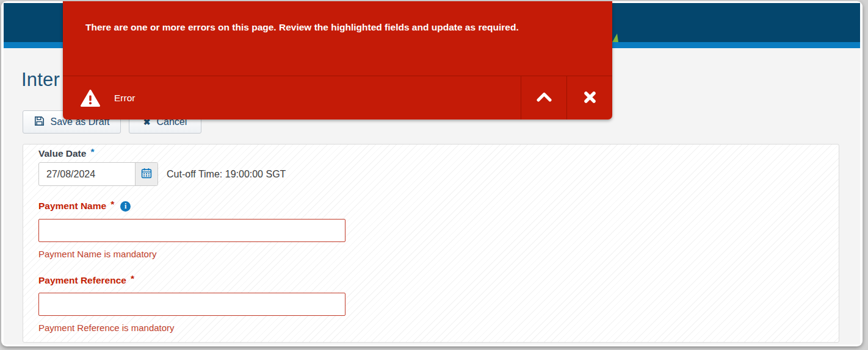 This screenshot has width=868, height=350. Describe the element at coordinates (192, 230) in the screenshot. I see `payment-name-input` at that location.